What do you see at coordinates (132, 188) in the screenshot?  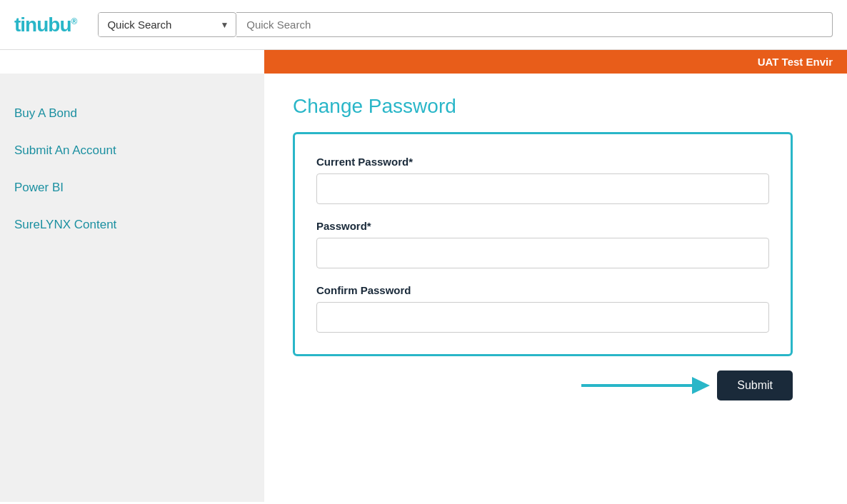 I see `sidebar-item-power-bi: Power BI` at bounding box center [132, 188].